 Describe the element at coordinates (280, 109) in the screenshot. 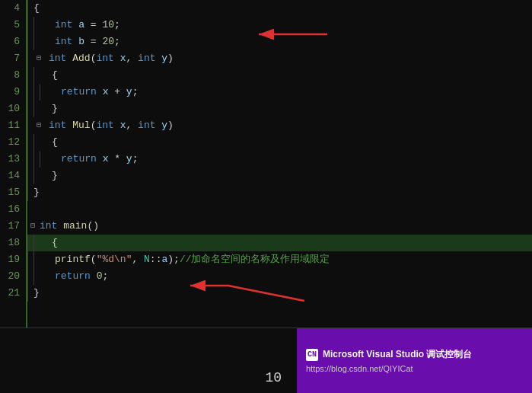

I see `code-line-10: }` at that location.